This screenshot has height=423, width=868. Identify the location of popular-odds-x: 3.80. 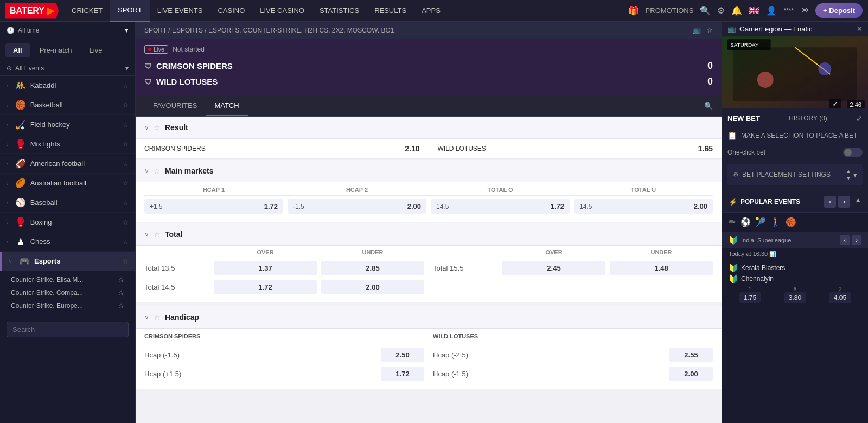
(795, 298).